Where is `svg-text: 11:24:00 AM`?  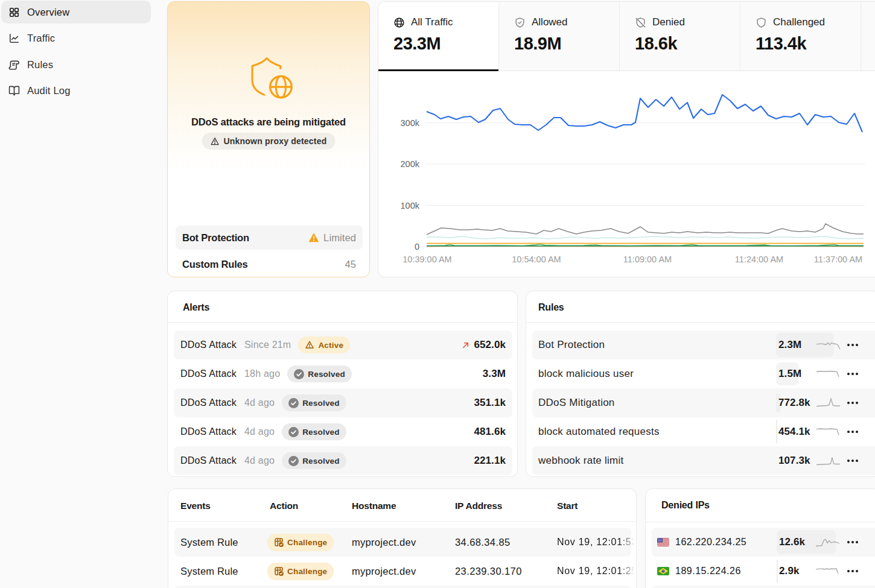 svg-text: 11:24:00 AM is located at coordinates (759, 259).